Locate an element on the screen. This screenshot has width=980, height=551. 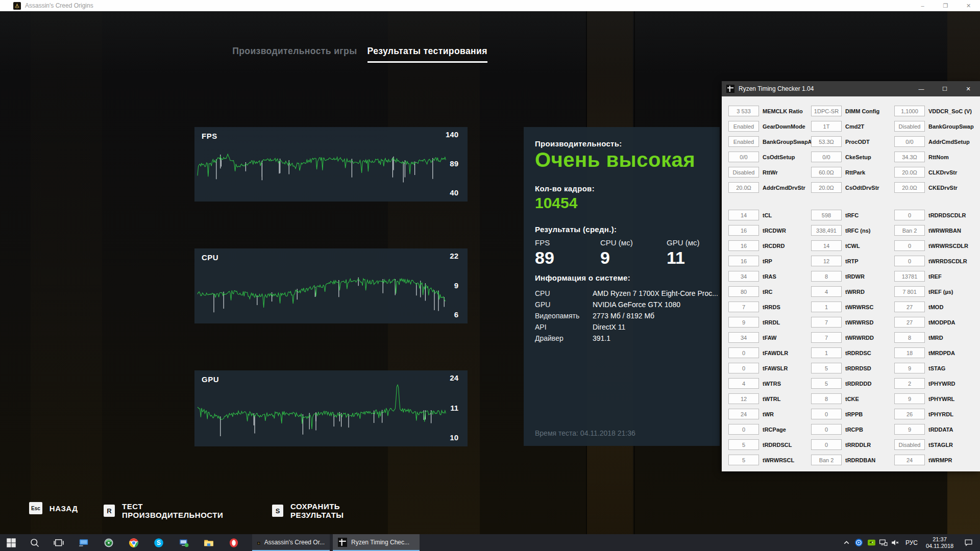
minimize-button: – is located at coordinates (923, 6).